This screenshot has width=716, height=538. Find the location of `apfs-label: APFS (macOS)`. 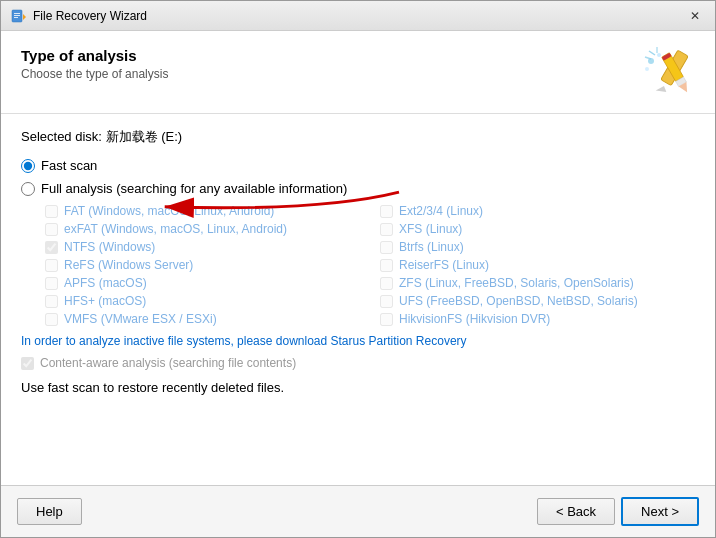

apfs-label: APFS (macOS) is located at coordinates (106, 283).